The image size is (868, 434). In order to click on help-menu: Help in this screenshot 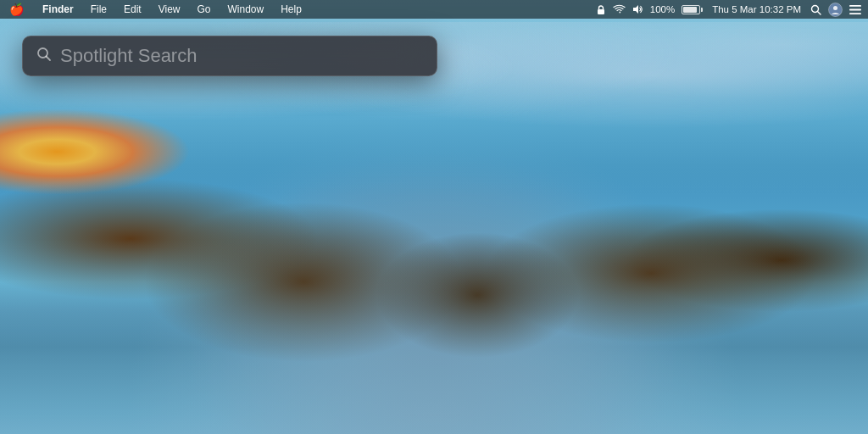, I will do `click(292, 9)`.